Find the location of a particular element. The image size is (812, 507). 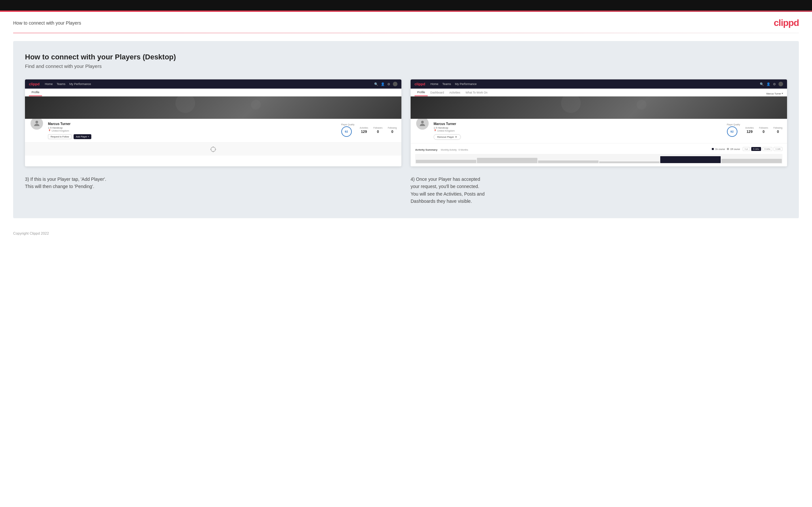

nav-performance-right: My Performance is located at coordinates (466, 84).